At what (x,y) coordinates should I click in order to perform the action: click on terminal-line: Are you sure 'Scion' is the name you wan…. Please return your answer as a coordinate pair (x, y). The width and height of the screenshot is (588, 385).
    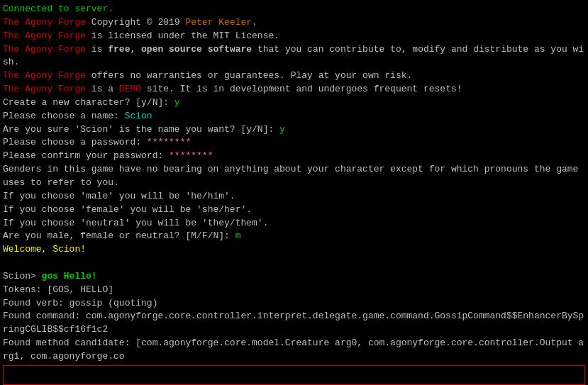
    Looking at the image, I should click on (294, 130).